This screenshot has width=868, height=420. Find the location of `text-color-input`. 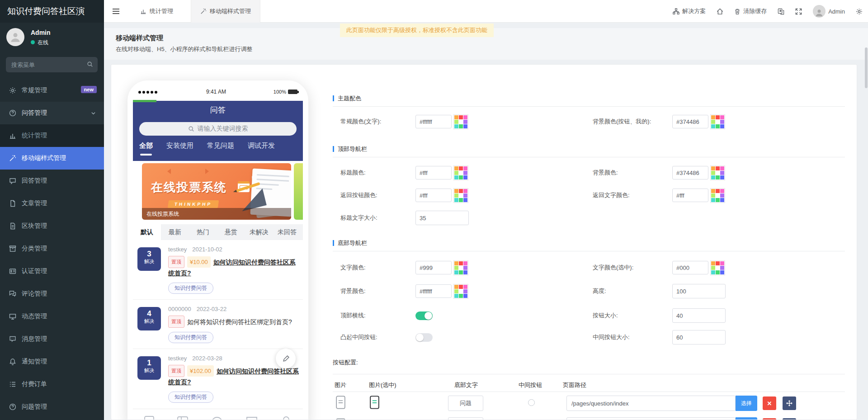

text-color-input is located at coordinates (434, 122).